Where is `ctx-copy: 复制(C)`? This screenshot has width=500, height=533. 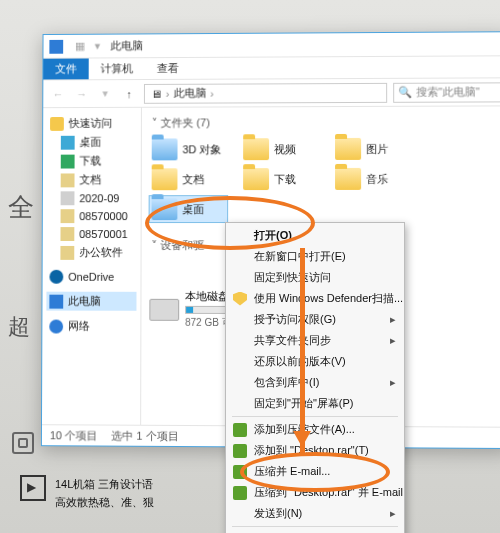 ctx-copy: 复制(C) is located at coordinates (315, 531).